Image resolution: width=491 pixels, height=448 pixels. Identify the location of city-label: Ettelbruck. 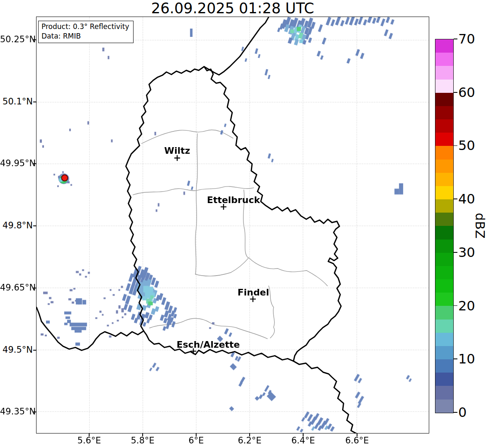
(233, 200).